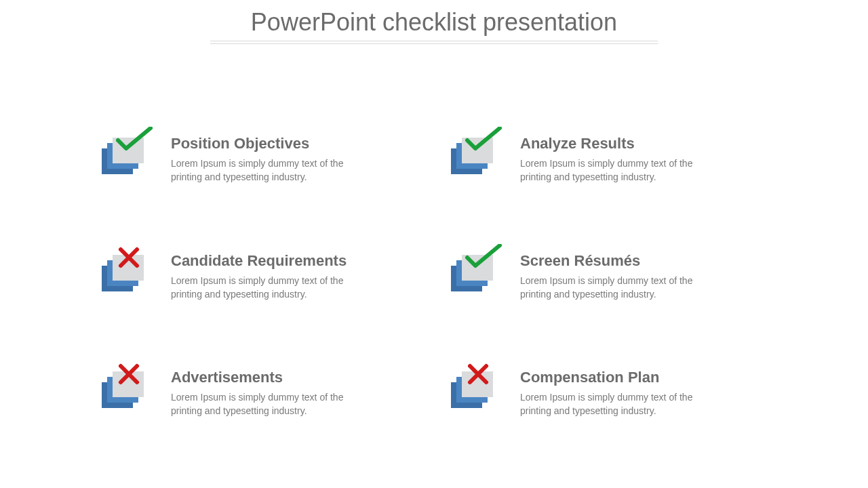 The height and width of the screenshot is (488, 868). I want to click on checklist-item: Compensation Plan Lorem Ipsum is simply …, so click(609, 392).